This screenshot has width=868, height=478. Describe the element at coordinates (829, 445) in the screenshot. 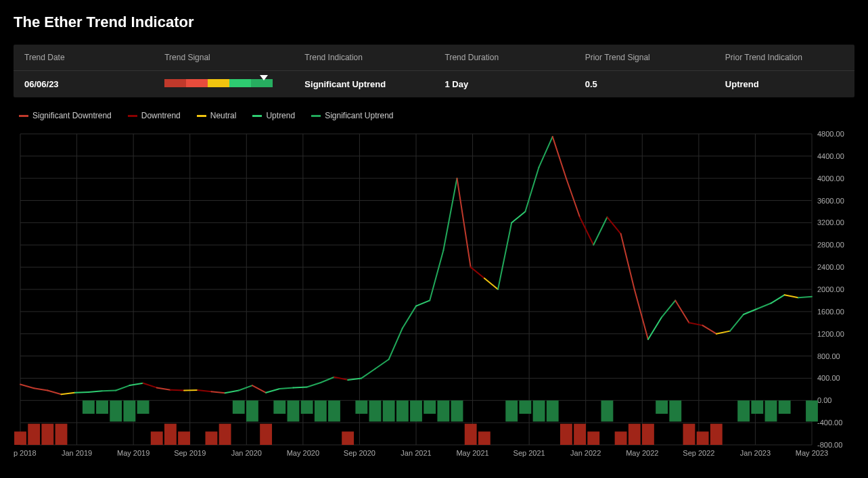

I see `svg-text: -800.00` at that location.